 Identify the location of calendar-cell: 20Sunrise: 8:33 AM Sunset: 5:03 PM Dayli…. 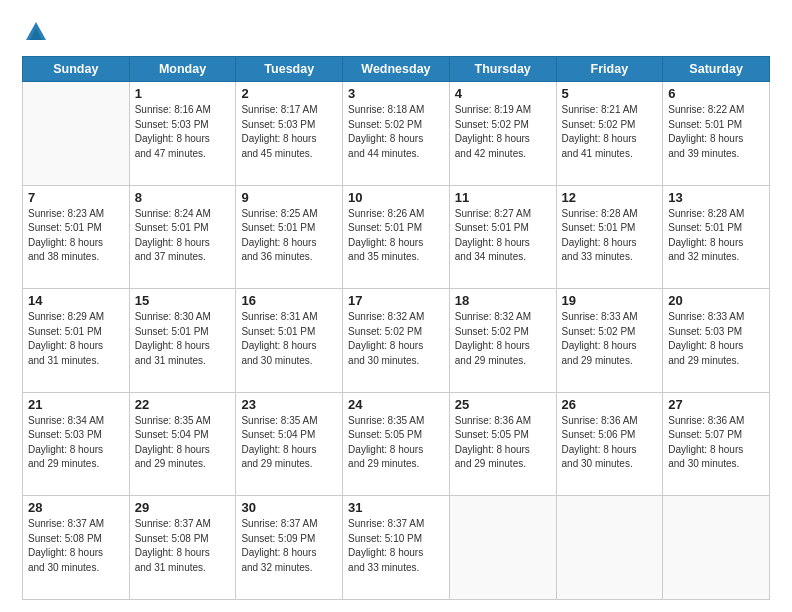
(716, 341).